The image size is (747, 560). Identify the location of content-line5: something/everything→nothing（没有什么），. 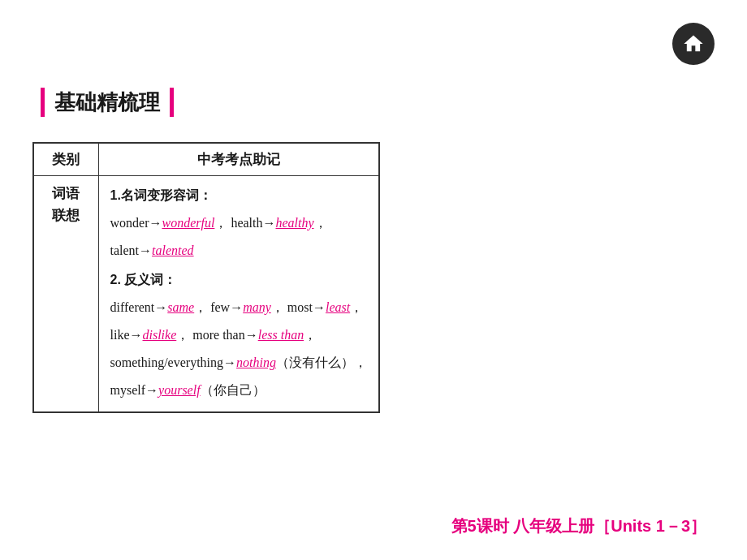
(239, 363).